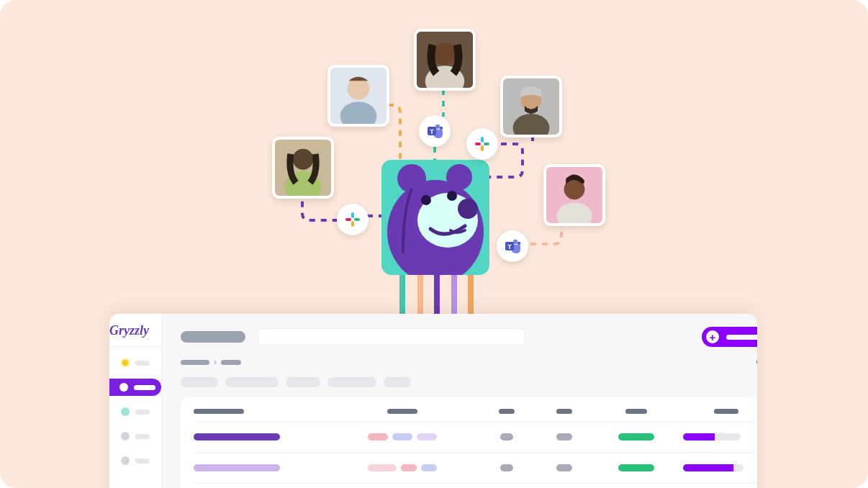 This screenshot has height=488, width=868. Describe the element at coordinates (435, 217) in the screenshot. I see `gryzzly-mascot` at that location.